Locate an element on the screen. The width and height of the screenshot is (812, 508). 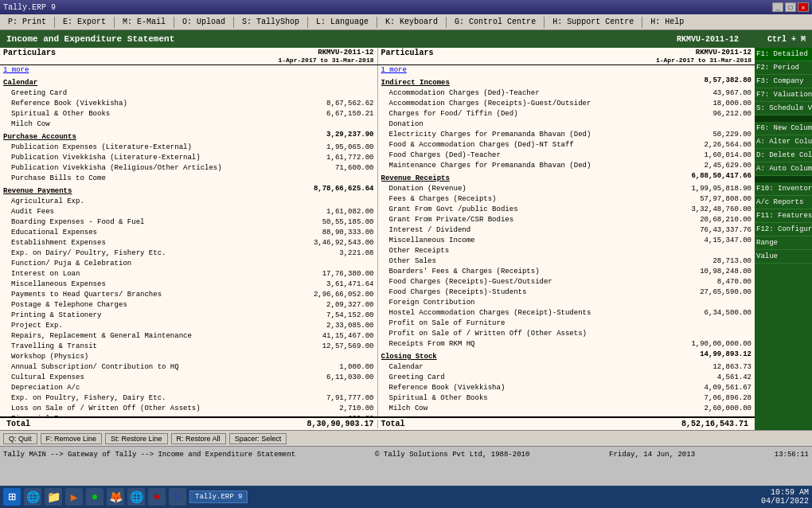
taskbar-app5: W is located at coordinates (178, 497).